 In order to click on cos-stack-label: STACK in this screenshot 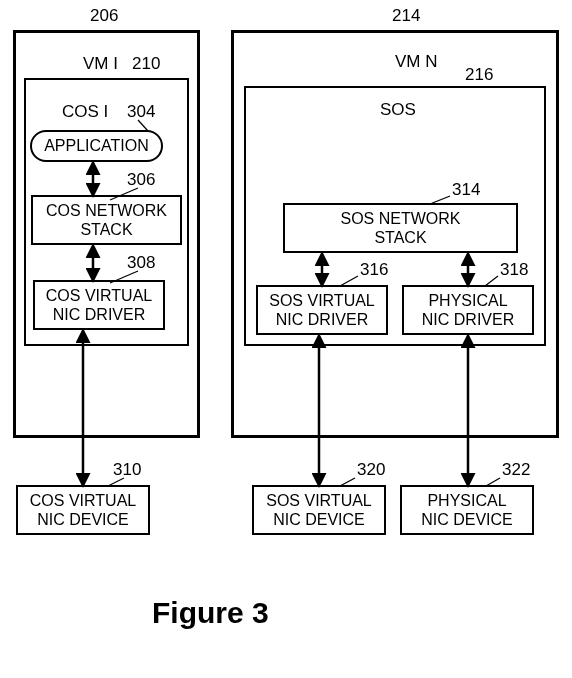, I will do `click(106, 230)`.